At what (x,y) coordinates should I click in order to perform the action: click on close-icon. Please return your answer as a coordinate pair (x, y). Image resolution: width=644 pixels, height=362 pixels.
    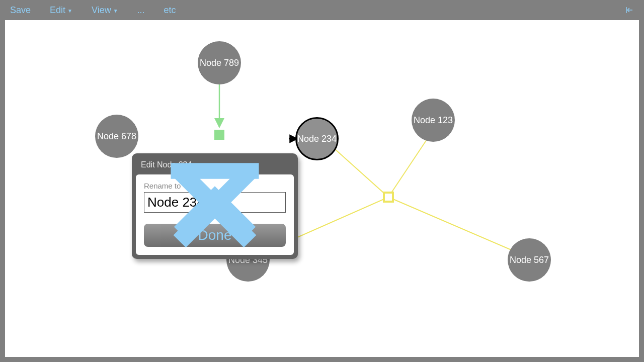
    Looking at the image, I should click on (285, 165).